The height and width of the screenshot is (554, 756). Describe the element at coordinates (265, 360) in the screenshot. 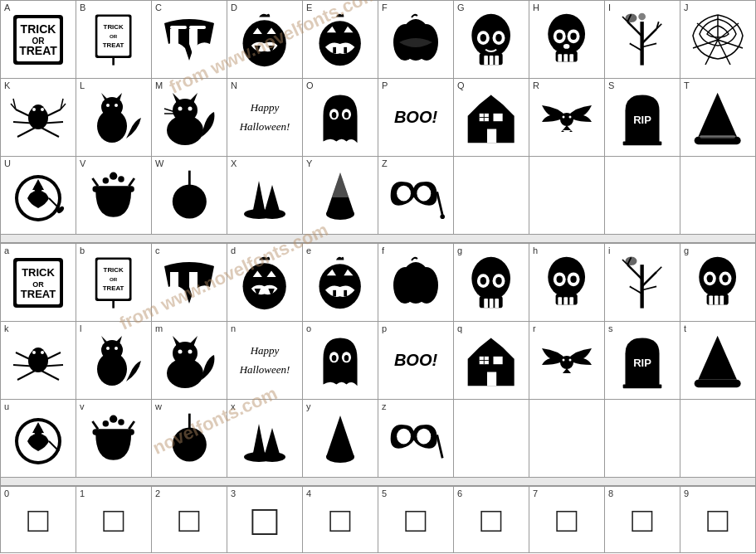

I see `icon-happy-halloween-n: Happy Halloween!` at that location.